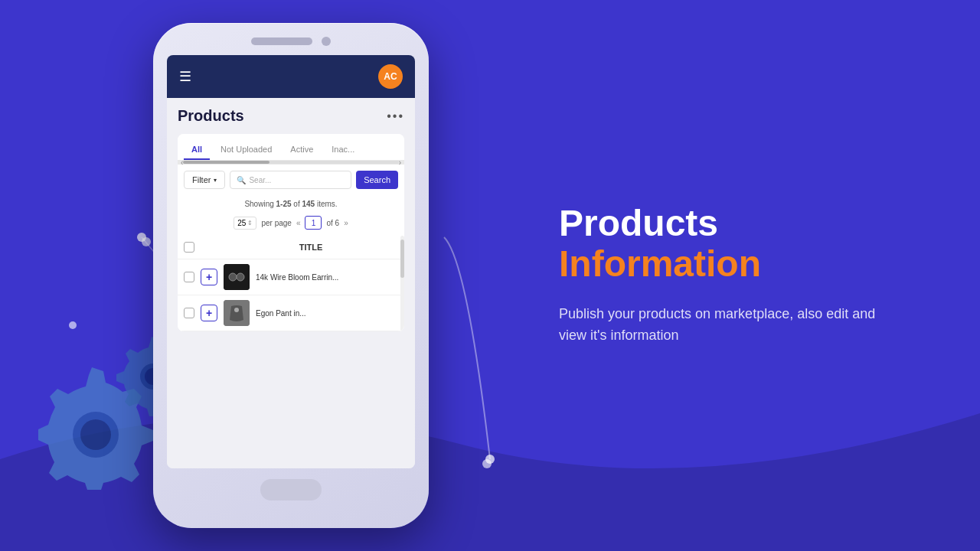 The image size is (980, 551). I want to click on phone-speaker, so click(282, 41).